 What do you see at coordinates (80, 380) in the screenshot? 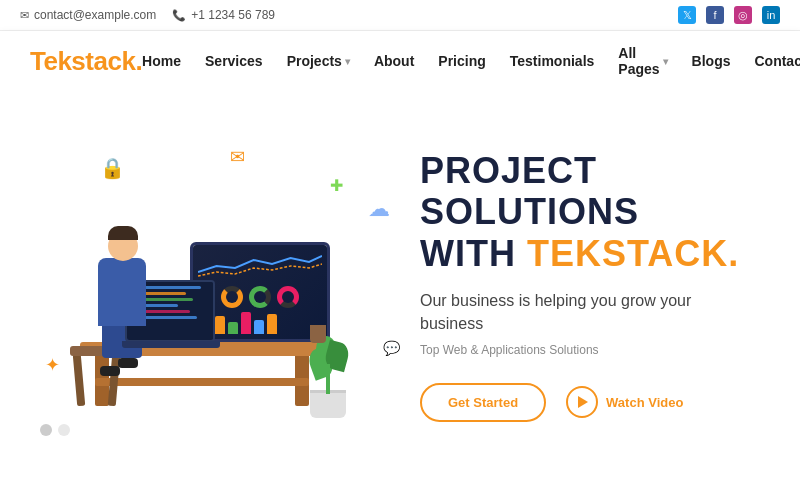
I see `stool-leg1` at bounding box center [80, 380].